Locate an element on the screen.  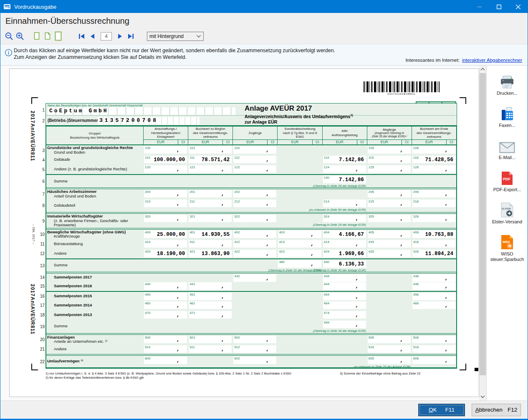
sidebar-item-pdf-export: PDFPDF-Export... is located at coordinates (507, 181).